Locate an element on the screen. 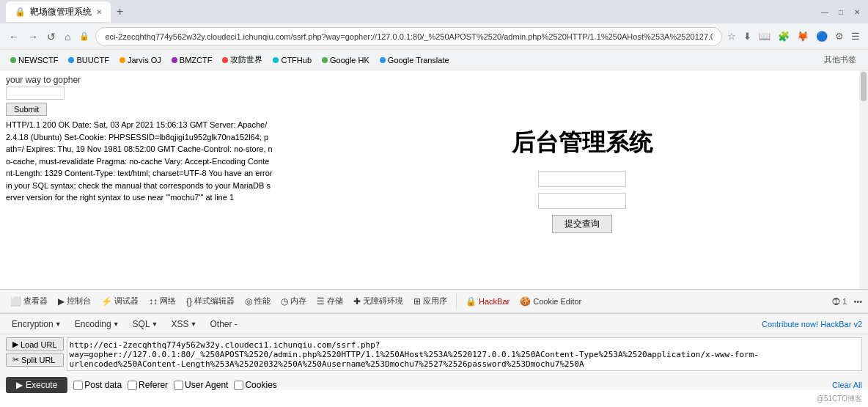 This screenshot has width=868, height=407. cookies-checkbox is located at coordinates (239, 386).